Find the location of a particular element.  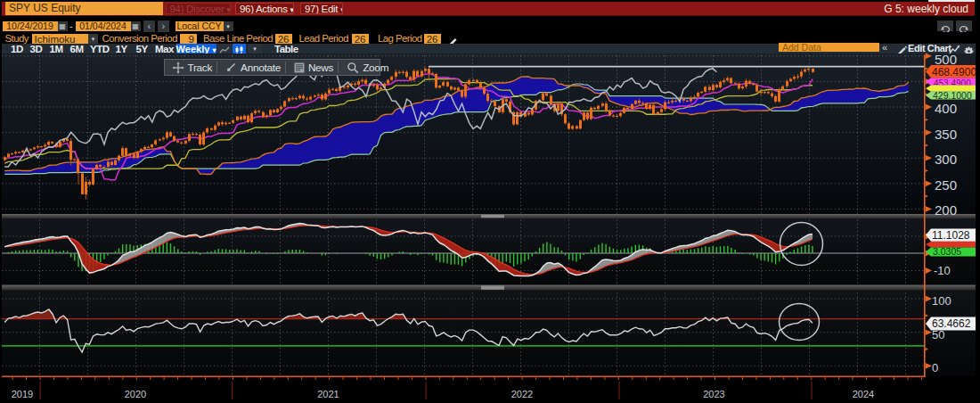

svg-text: 2019 is located at coordinates (22, 394).